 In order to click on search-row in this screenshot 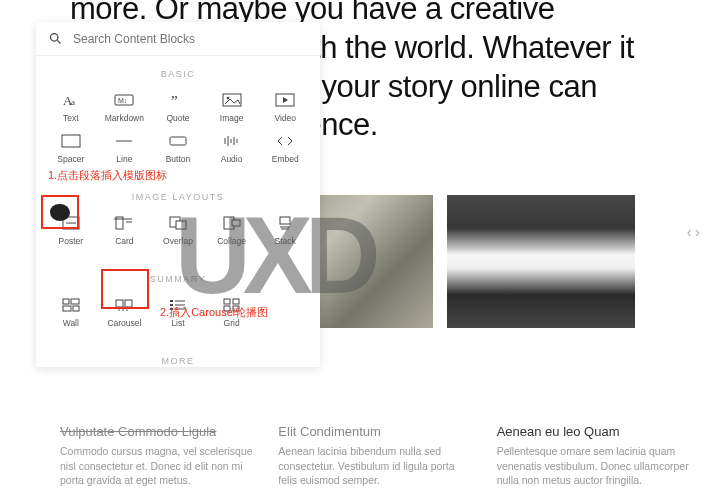, I will do `click(178, 39)`.